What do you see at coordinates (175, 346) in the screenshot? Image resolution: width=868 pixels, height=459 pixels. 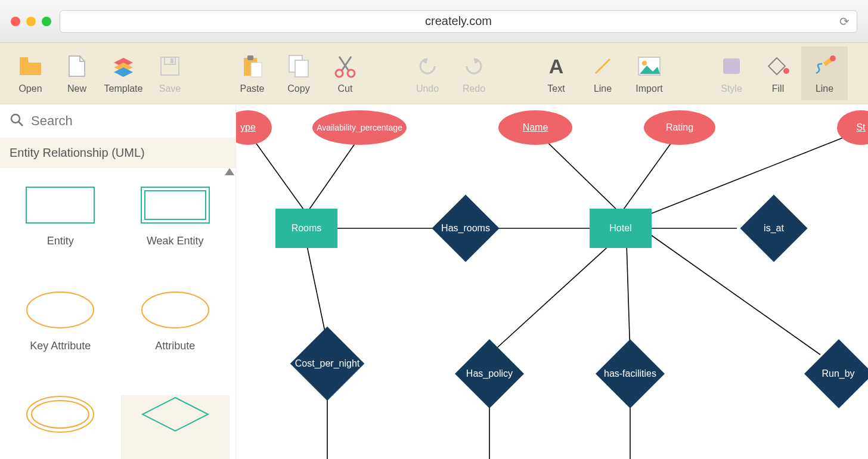 I see `shape-label: Attribute` at bounding box center [175, 346].